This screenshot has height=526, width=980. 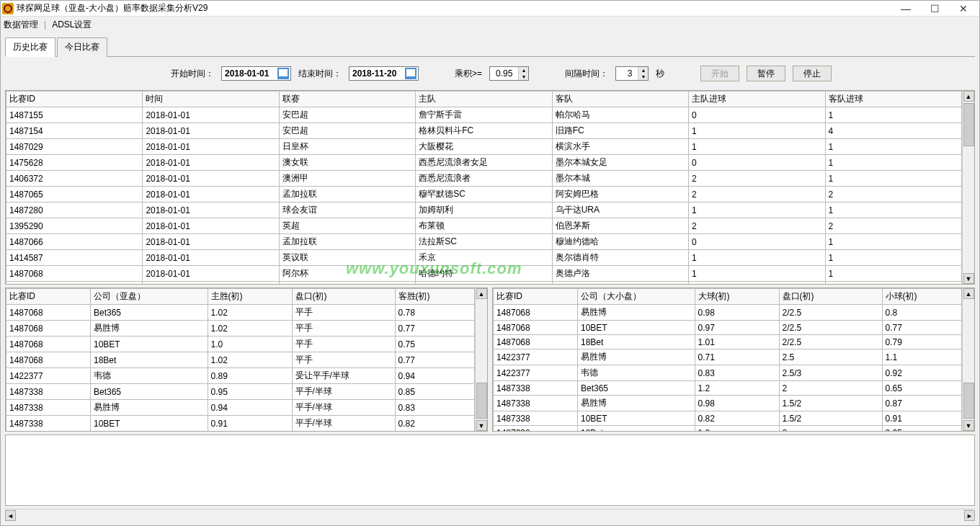 What do you see at coordinates (728, 313) in the screenshot?
I see `table-row: 1487068易胜博0.982/2.50.8` at bounding box center [728, 313].